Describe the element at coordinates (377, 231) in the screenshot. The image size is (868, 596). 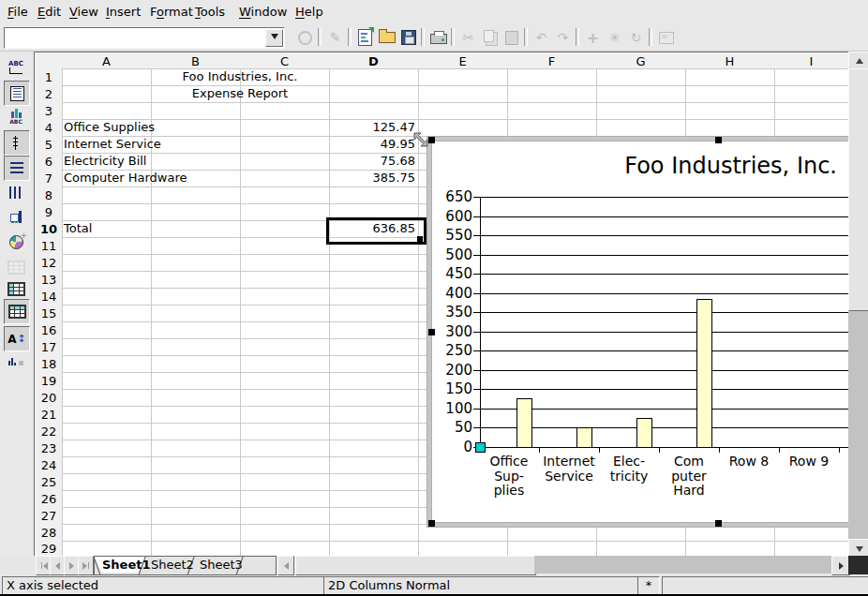
I see `active-cell-border` at that location.